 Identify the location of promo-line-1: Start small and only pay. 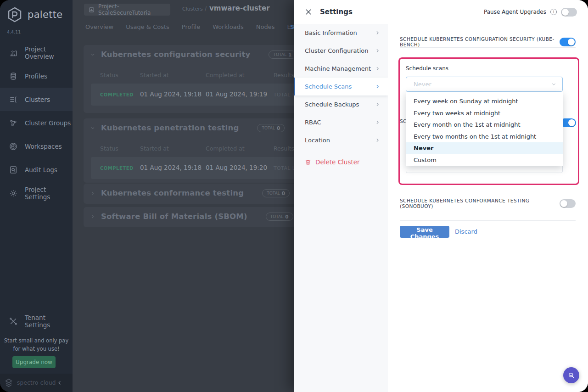
(36, 341).